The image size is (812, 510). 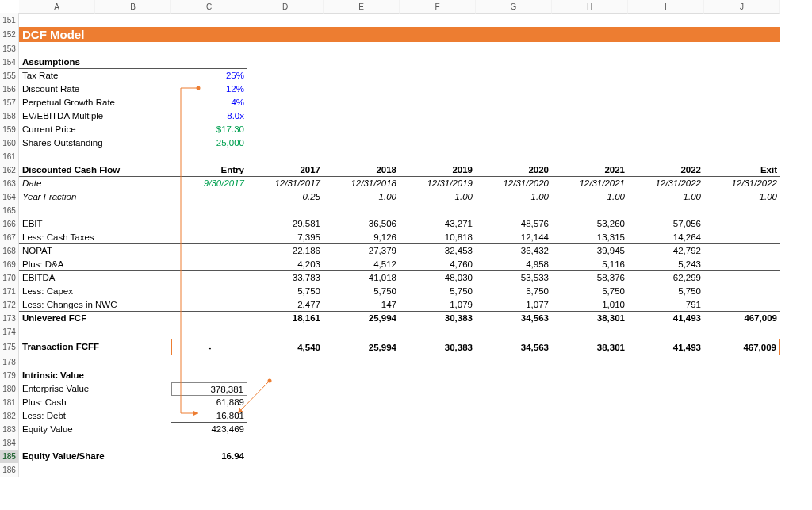 I want to click on ct-0: 7,395, so click(x=285, y=238).